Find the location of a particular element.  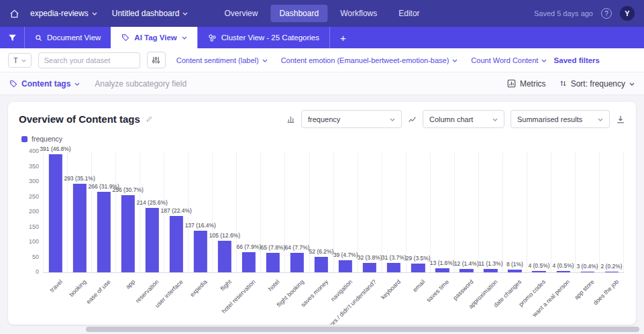

metrics-button: Metrics is located at coordinates (527, 84).